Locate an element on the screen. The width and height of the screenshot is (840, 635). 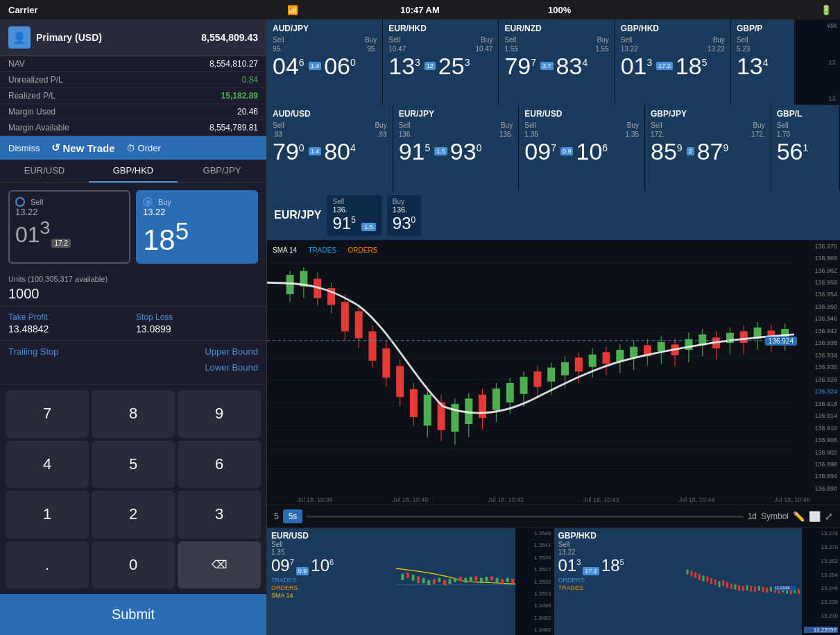
tile-gbpl: GBP/L Sell 1.70 561 is located at coordinates (806, 147).